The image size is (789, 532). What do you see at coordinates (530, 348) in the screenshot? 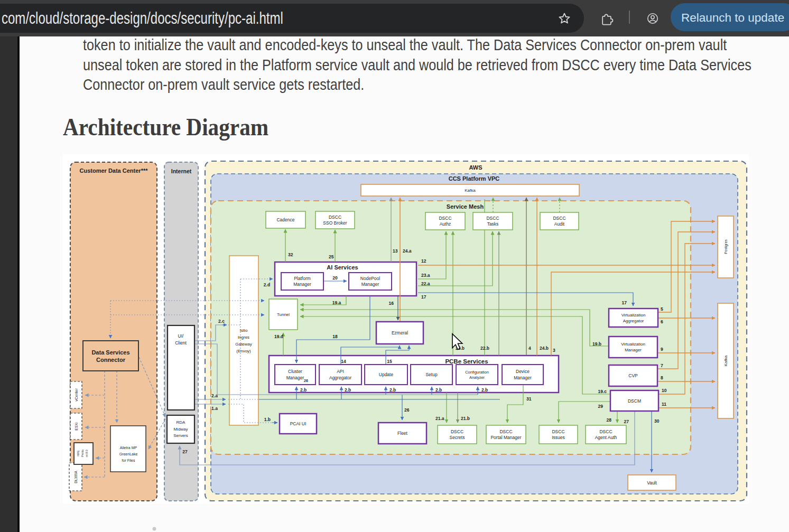
I see `svg-text: 4` at bounding box center [530, 348].